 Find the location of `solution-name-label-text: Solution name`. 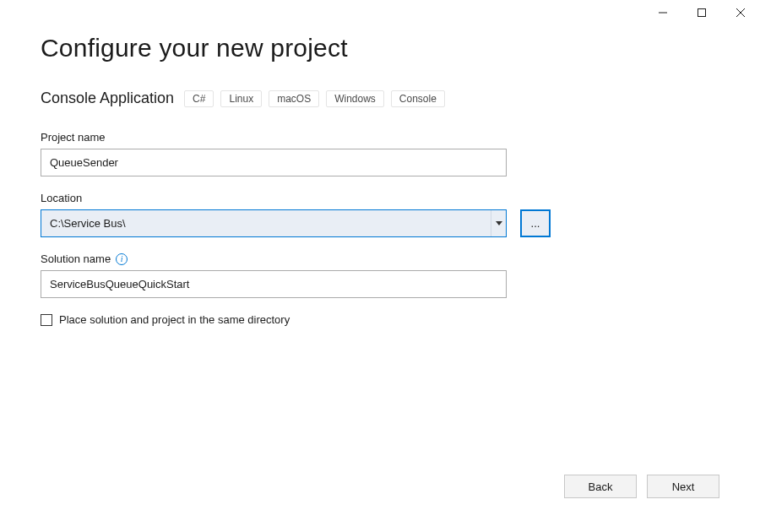

solution-name-label-text: Solution name is located at coordinates (76, 258).